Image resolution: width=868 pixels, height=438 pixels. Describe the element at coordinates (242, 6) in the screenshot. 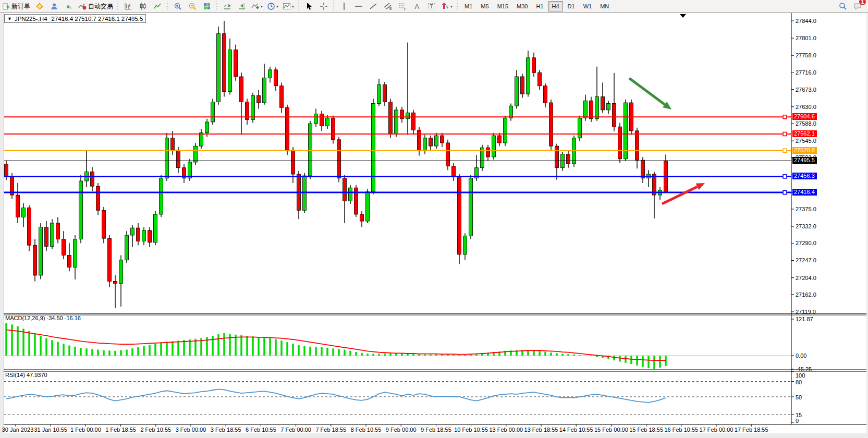

I see `chart-shift-button` at that location.